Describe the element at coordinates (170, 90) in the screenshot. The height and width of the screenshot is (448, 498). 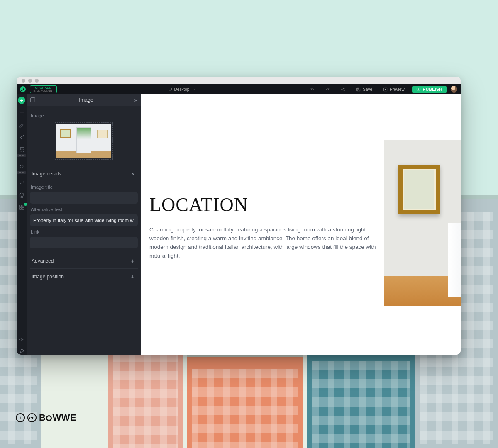
I see `monitor-icon` at that location.